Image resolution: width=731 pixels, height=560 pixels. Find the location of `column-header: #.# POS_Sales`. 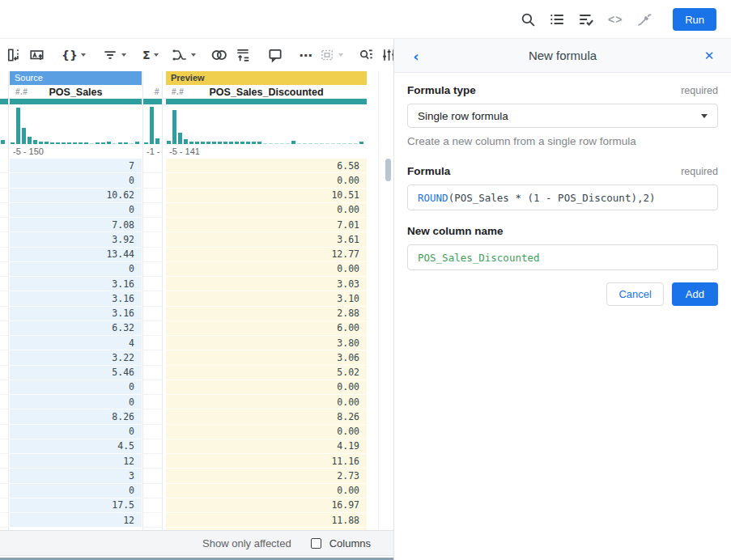

column-header: #.# POS_Sales is located at coordinates (76, 92).